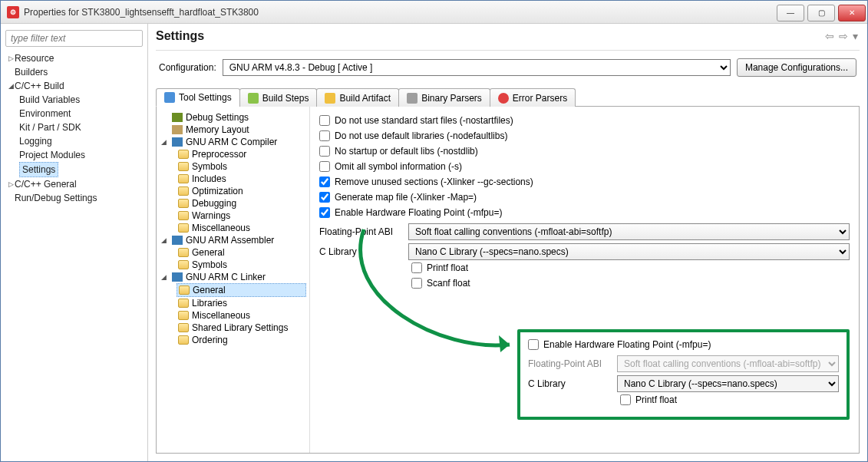 This screenshot has height=462, width=868. What do you see at coordinates (80, 155) in the screenshot?
I see `tree-item-projmod: Project Modules` at bounding box center [80, 155].